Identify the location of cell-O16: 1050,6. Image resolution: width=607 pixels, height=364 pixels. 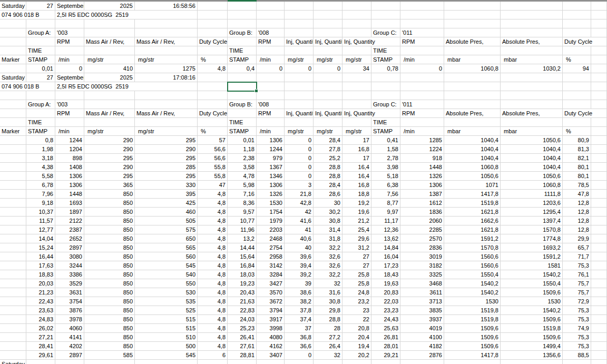
(532, 140).